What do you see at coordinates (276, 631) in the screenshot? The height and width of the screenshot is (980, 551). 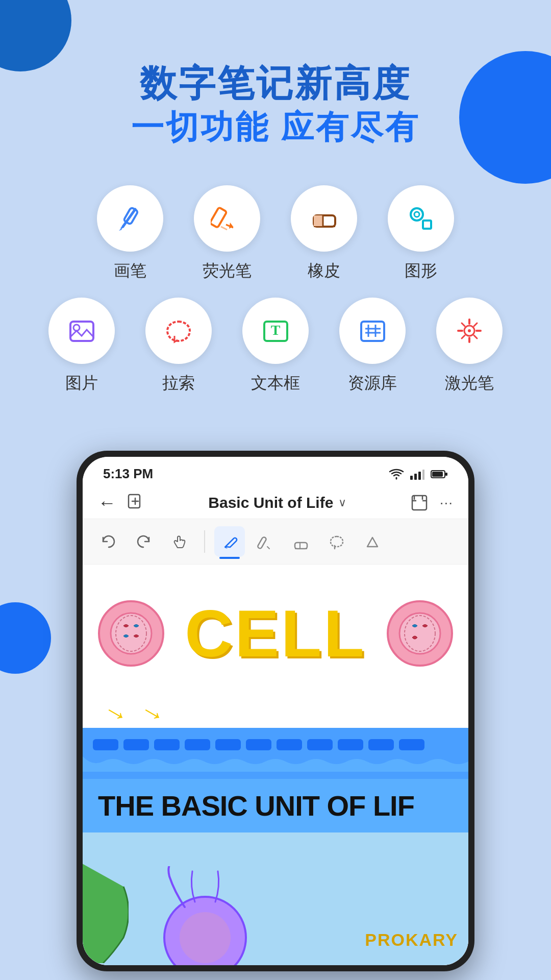 I see `cell-content-top: CELL` at bounding box center [276, 631].